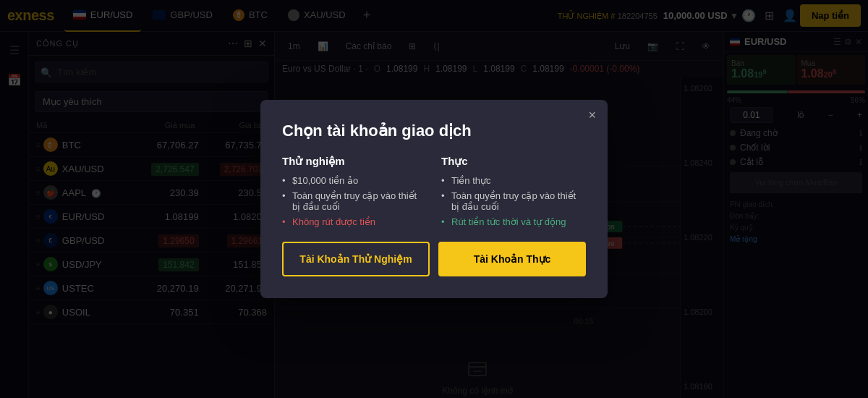  Describe the element at coordinates (514, 201) in the screenshot. I see `real-feature-2: Toàn quyền truy cập vào thiết bị đầu cuố…` at that location.